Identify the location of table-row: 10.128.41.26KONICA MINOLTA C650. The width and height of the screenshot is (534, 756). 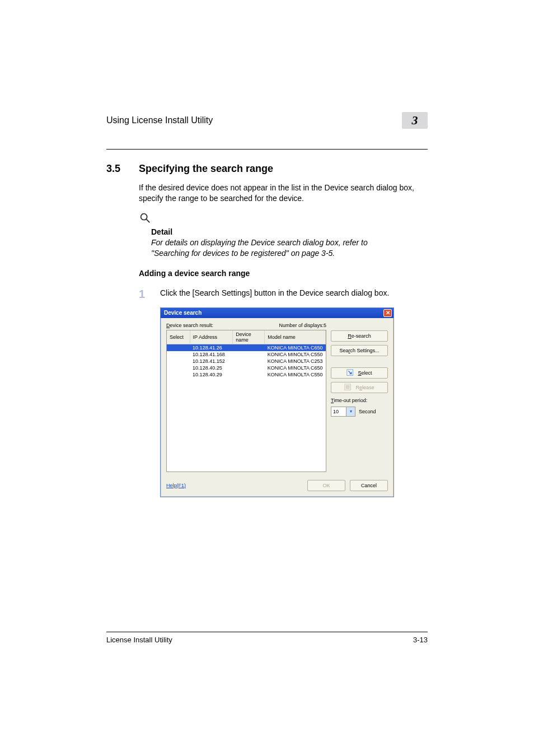
(246, 347).